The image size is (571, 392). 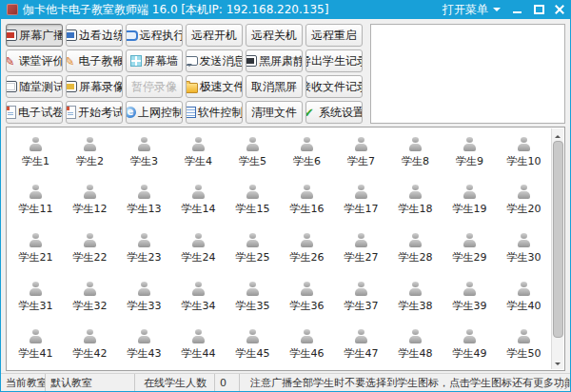 What do you see at coordinates (362, 306) in the screenshot?
I see `student-label: 学生37` at bounding box center [362, 306].